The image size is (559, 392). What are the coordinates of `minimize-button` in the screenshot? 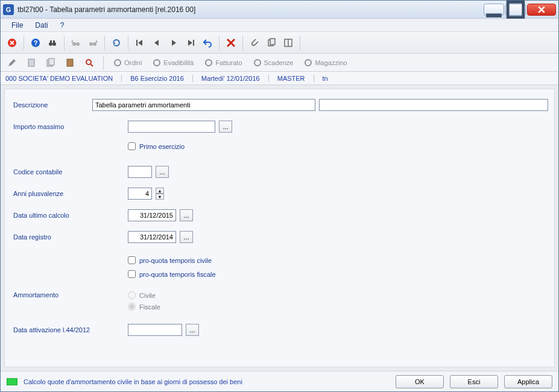 It's located at (494, 10).